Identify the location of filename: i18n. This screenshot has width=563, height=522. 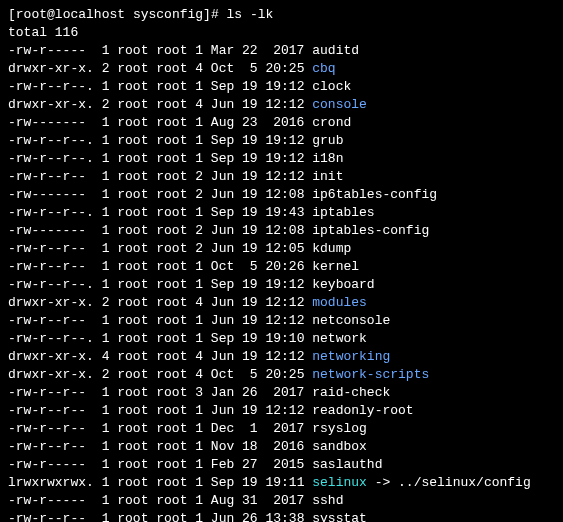
(328, 158).